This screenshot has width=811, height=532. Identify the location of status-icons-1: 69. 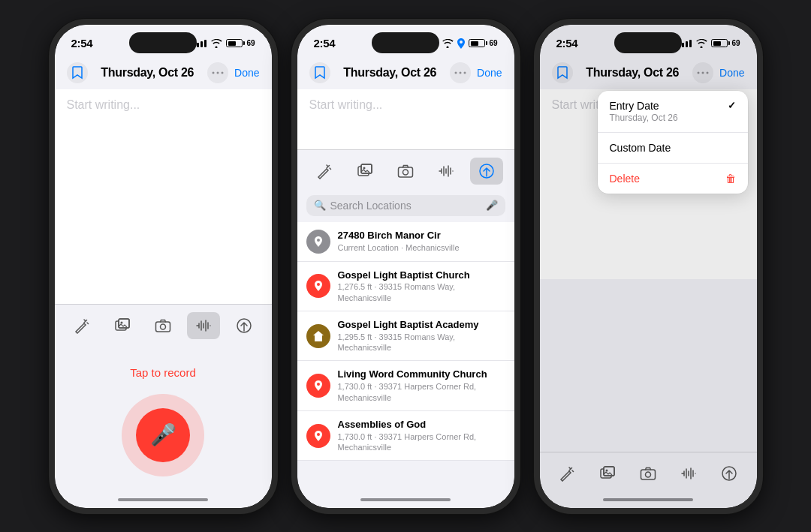
(224, 44).